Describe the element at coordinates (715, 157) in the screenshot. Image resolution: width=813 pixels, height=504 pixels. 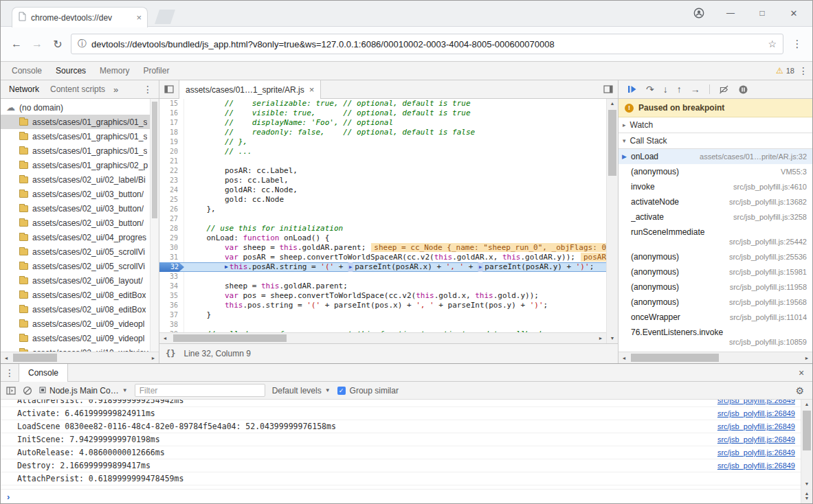
I see `call-stack-frame: onLoadassets/cases/01…prite/AR.js:32` at that location.